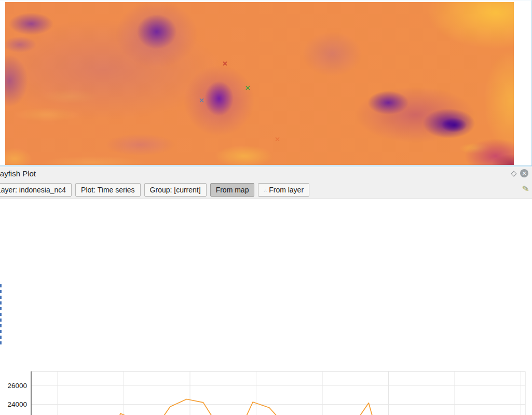  Describe the element at coordinates (17, 405) in the screenshot. I see `y-tick-label: 24000` at that location.